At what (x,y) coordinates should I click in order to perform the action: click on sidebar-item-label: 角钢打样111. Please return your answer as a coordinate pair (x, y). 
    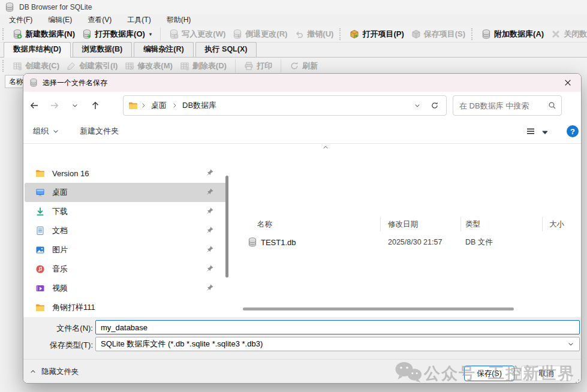
    Looking at the image, I should click on (74, 307).